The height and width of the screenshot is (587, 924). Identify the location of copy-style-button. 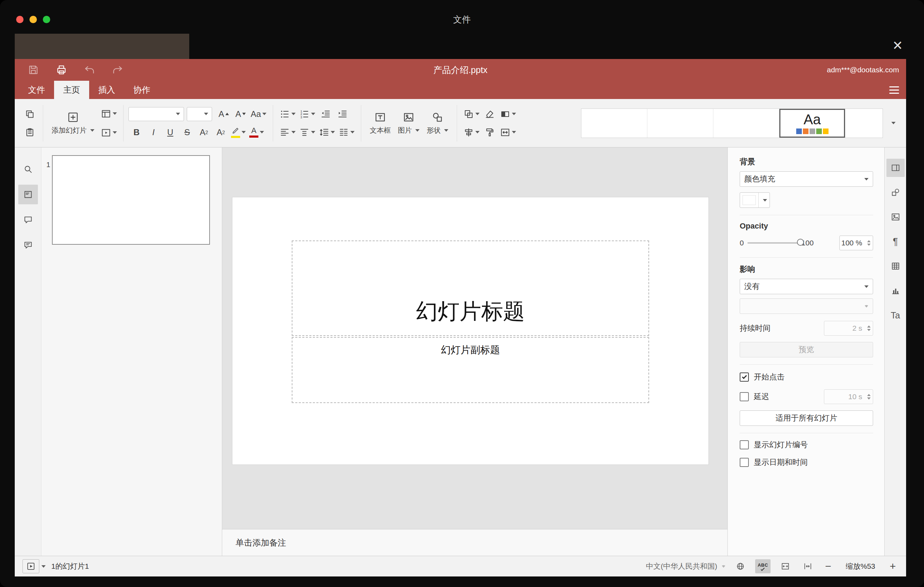
(490, 132).